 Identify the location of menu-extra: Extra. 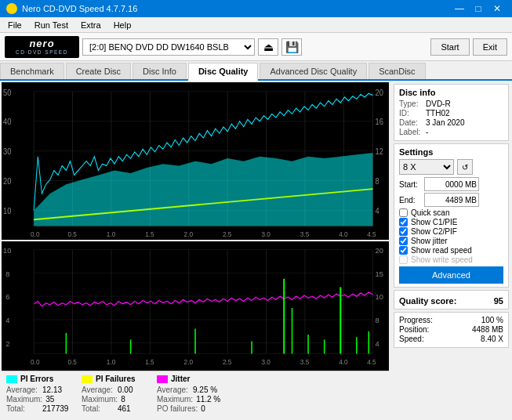
(91, 25).